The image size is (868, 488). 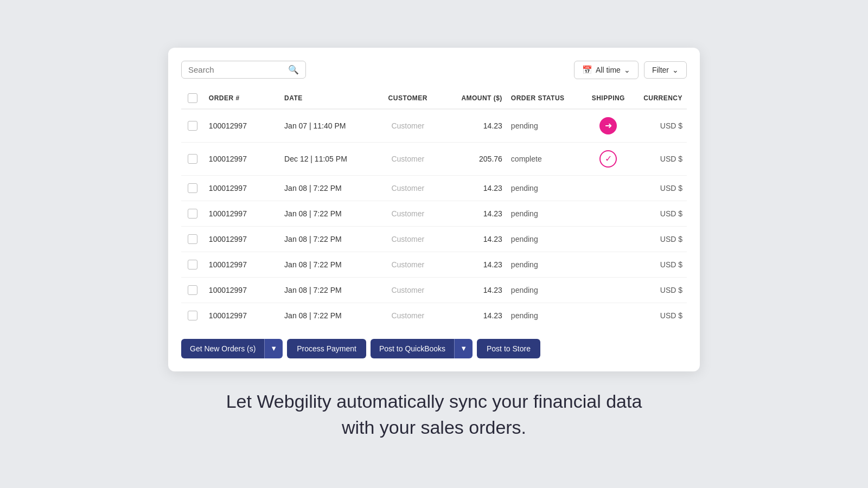 What do you see at coordinates (475, 99) in the screenshot?
I see `col-amount: AMOUNT ($)` at bounding box center [475, 99].